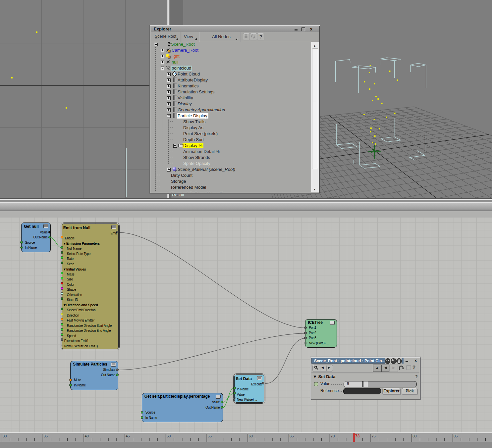  What do you see at coordinates (456, 436) in the screenshot?
I see `svg-text: 85` at bounding box center [456, 436].